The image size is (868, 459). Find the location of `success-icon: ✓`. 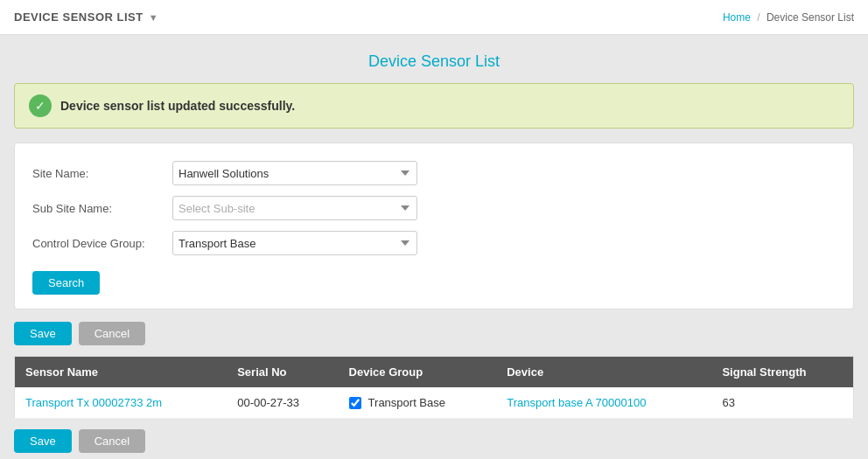

success-icon: ✓ is located at coordinates (40, 106).